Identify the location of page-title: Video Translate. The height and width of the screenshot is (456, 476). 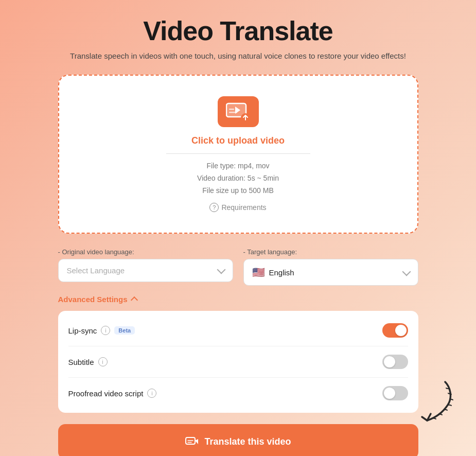
(238, 31).